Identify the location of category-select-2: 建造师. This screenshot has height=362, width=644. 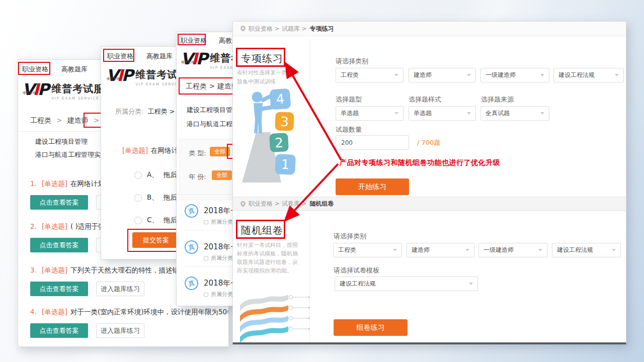
(442, 75).